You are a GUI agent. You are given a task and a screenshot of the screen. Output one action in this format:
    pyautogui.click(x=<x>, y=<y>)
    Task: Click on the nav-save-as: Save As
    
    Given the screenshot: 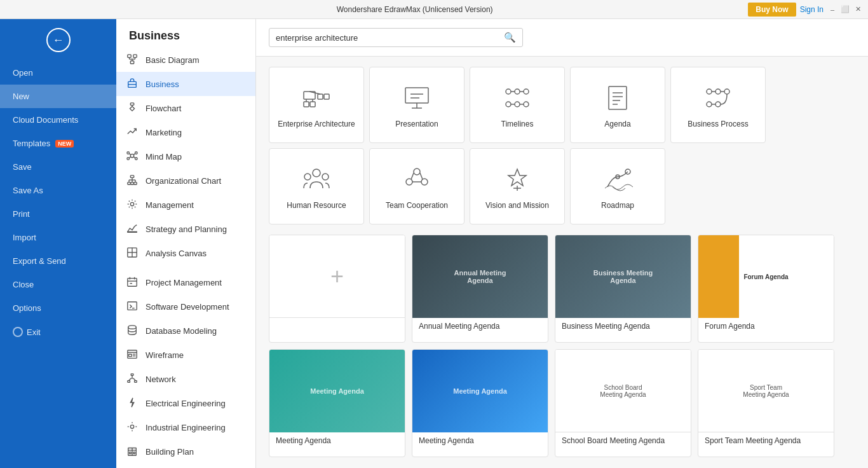 What is the action you would take?
    pyautogui.click(x=58, y=191)
    